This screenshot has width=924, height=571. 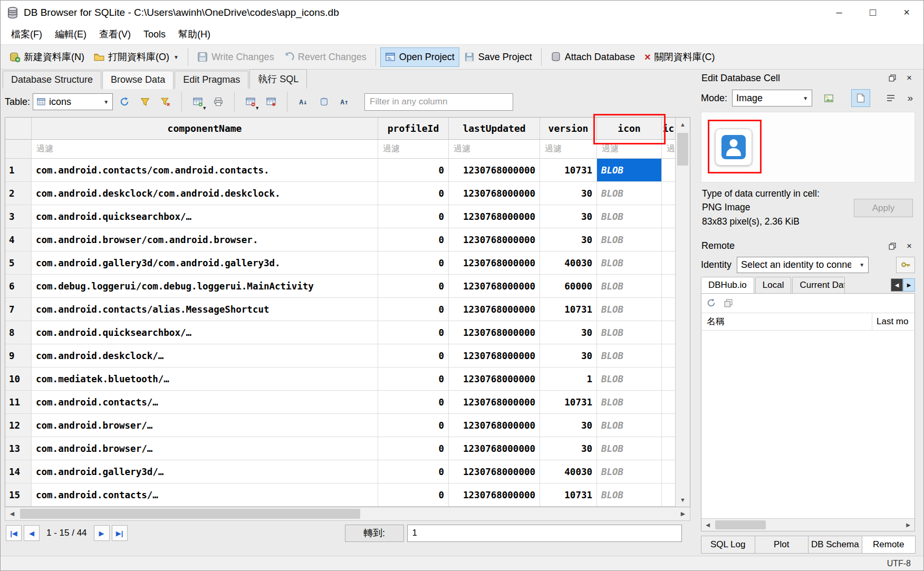 What do you see at coordinates (498, 57) in the screenshot?
I see `save-project-button: Save Project` at bounding box center [498, 57].